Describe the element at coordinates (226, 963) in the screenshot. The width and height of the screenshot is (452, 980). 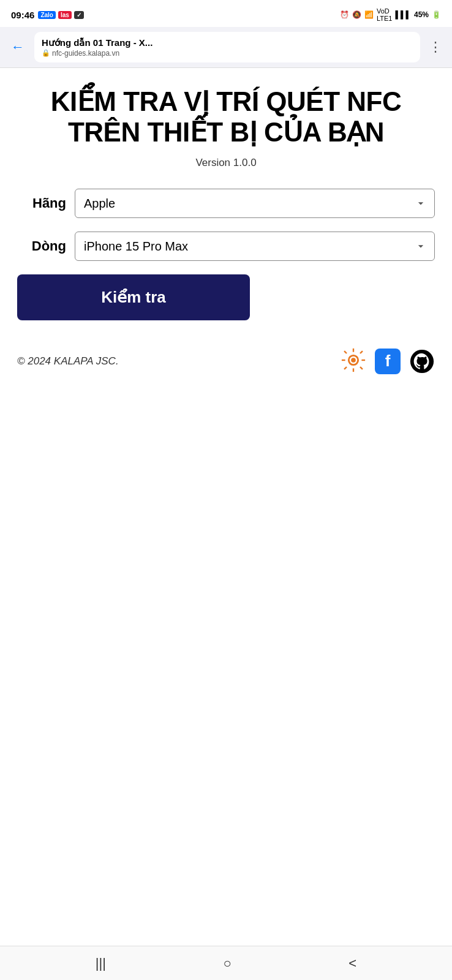
I see `bottom-navigation: ||| ○ <` at that location.